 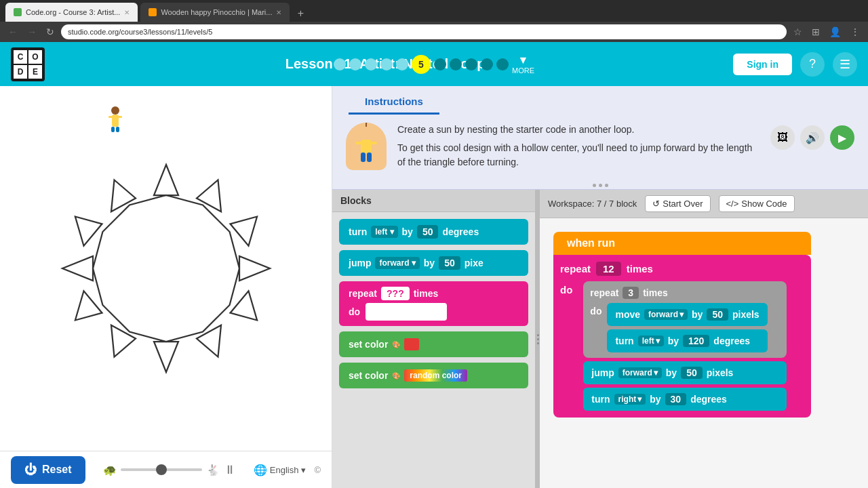 What do you see at coordinates (50, 32) in the screenshot?
I see `reload-button: ↻` at bounding box center [50, 32].